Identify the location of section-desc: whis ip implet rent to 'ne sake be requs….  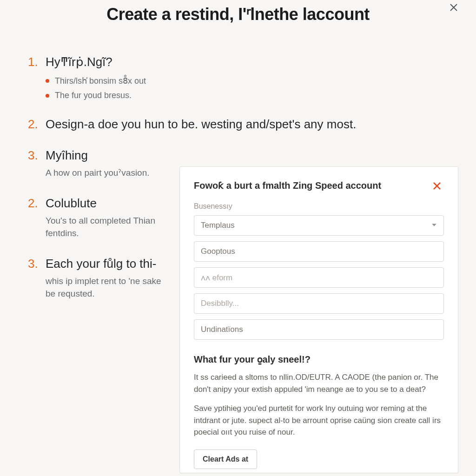
(100, 287).